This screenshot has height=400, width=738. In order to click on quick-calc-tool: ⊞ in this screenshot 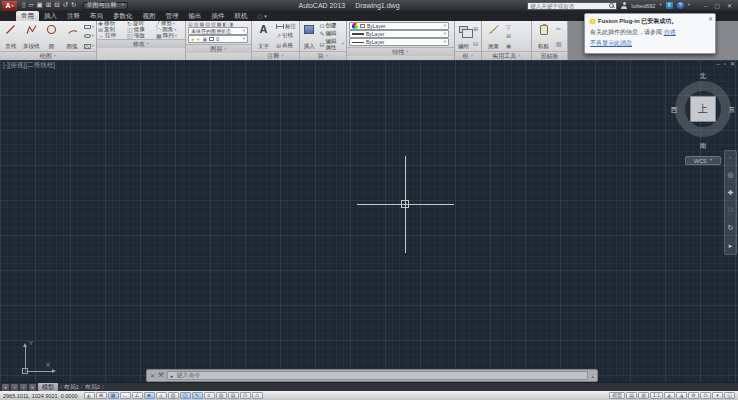, I will do `click(508, 36)`.